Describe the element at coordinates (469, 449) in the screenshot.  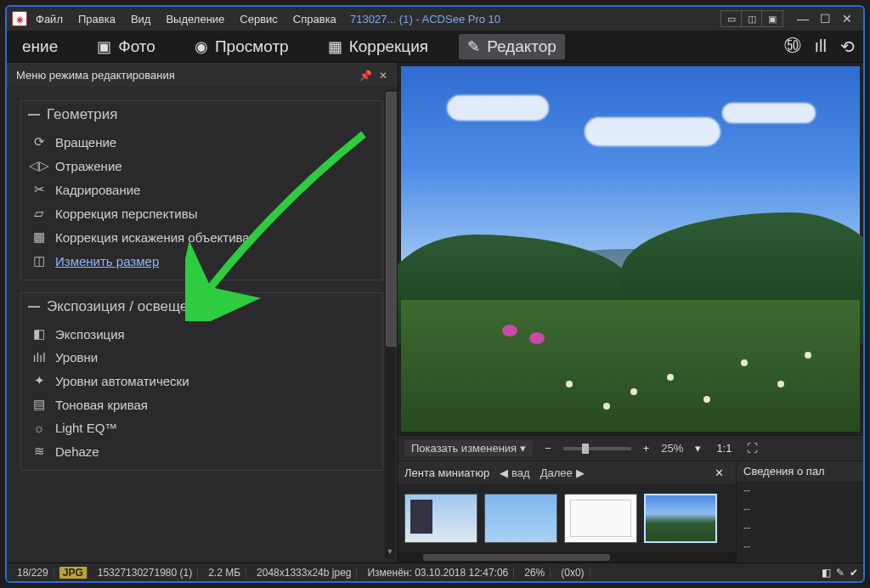
I see `show-changes-dropdown: Показать изменения ▾` at that location.